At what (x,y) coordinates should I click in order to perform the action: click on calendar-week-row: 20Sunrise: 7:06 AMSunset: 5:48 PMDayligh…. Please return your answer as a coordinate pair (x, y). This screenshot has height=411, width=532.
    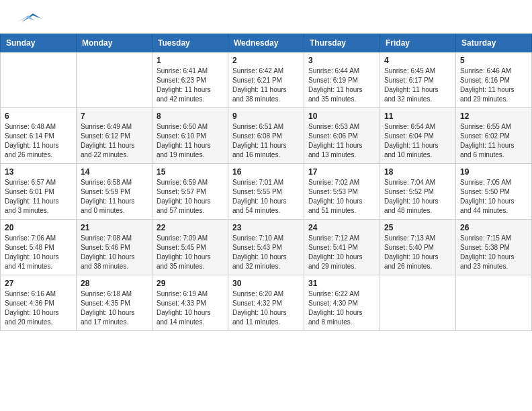
    Looking at the image, I should click on (266, 247).